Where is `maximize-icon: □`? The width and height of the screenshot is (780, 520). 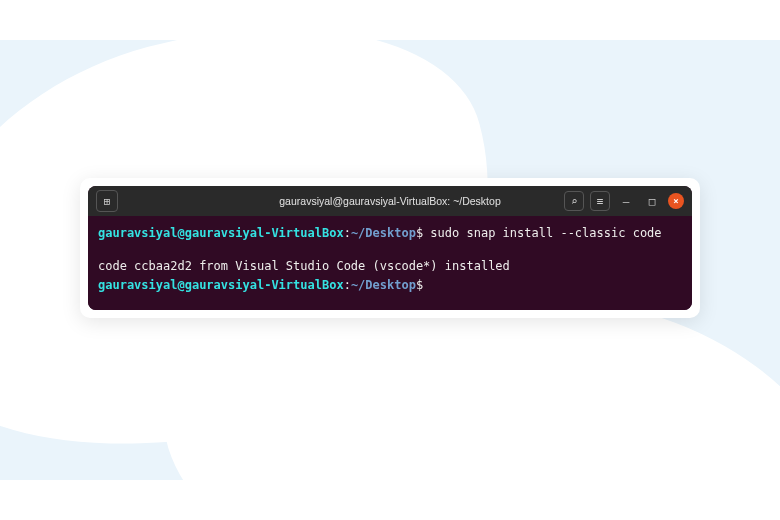
maximize-icon: □ is located at coordinates (652, 202).